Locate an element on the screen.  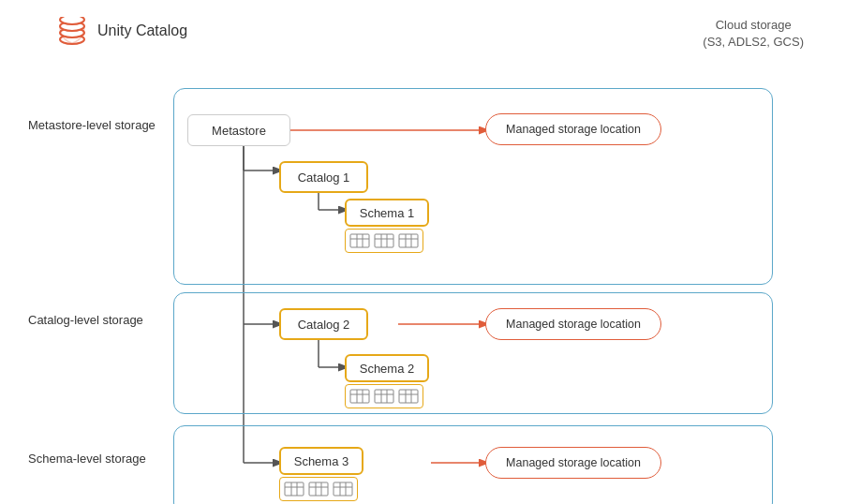
row-label-metastore: Metastore-level storage is located at coordinates (92, 126).